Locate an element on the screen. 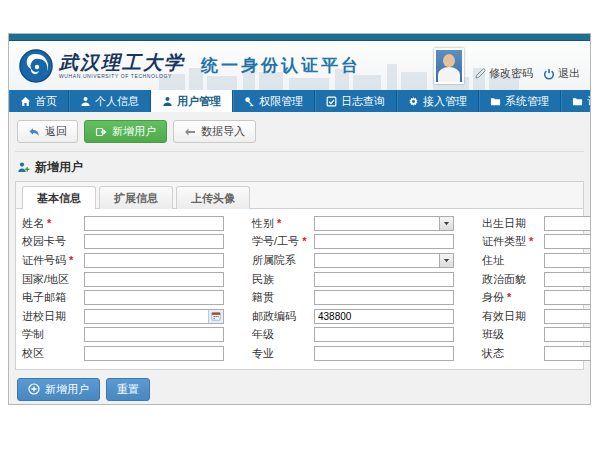 The height and width of the screenshot is (450, 600). form-field-department: 所属院系 is located at coordinates (360, 260).